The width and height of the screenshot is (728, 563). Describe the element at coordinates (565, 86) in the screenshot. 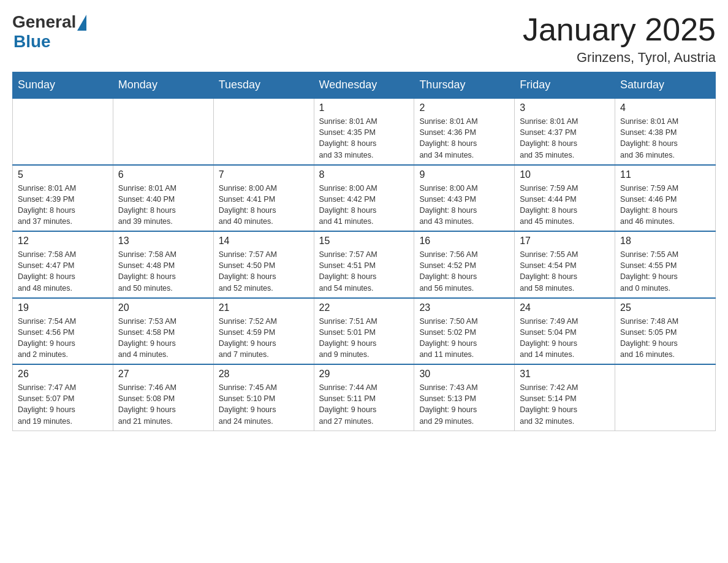

I see `weekday-header-friday: Friday` at that location.